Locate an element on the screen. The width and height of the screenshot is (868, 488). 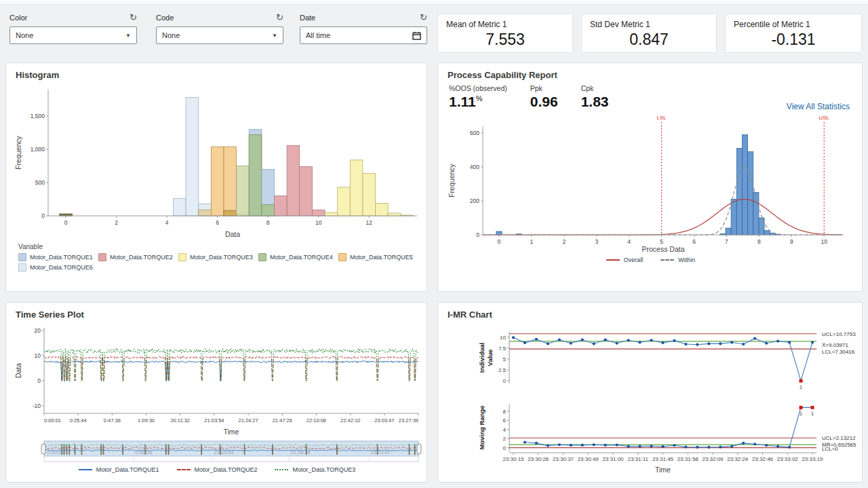
legend-item: Within is located at coordinates (678, 260).